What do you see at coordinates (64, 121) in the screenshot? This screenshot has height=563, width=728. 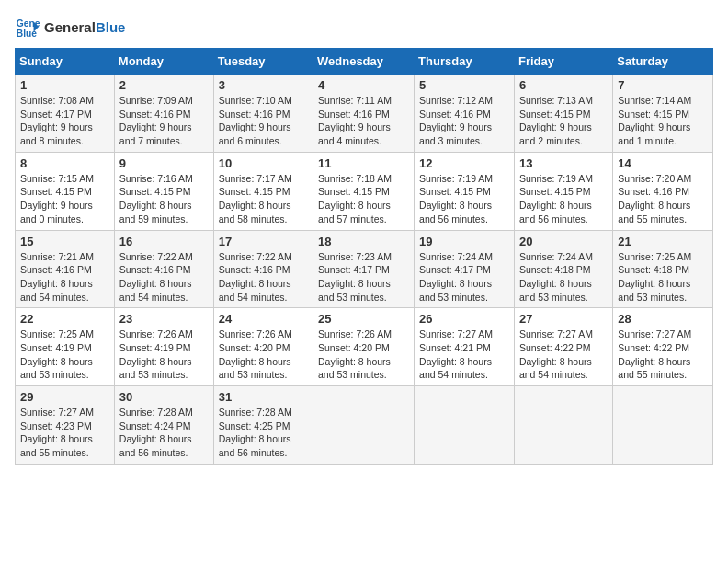 I see `day-info: Sunrise: 7:08 AMSunset: 4:17 PMDaylight:…` at bounding box center [64, 121].